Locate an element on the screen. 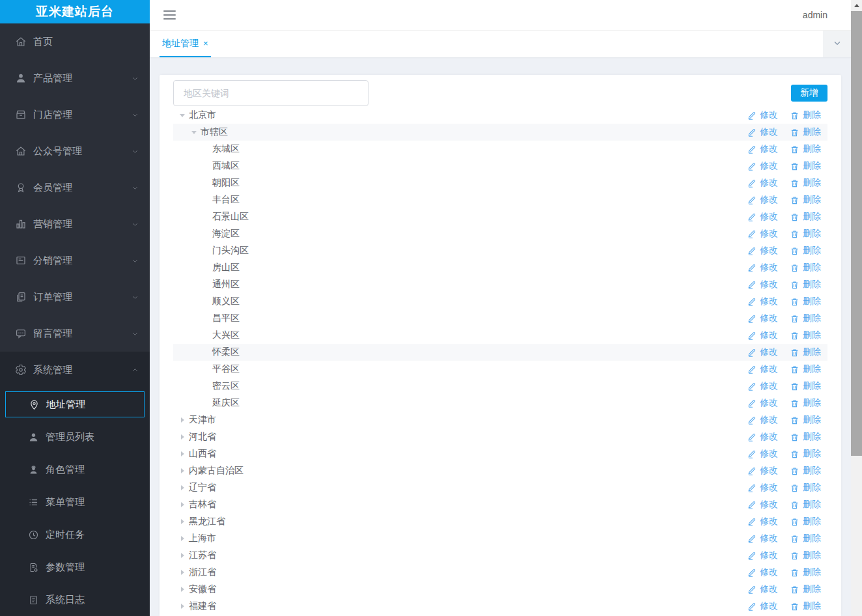  region-keyword-input is located at coordinates (271, 93).